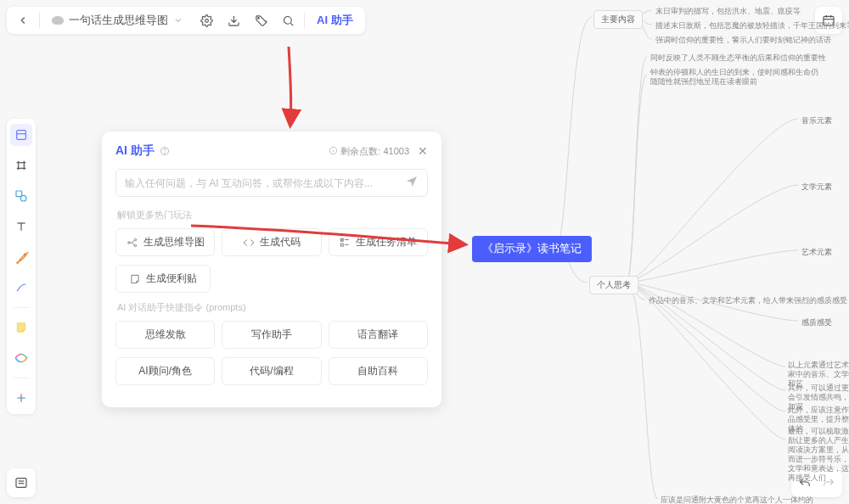  Describe the element at coordinates (119, 20) in the screenshot. I see `file-name: 一句话生成思维导图` at that location.